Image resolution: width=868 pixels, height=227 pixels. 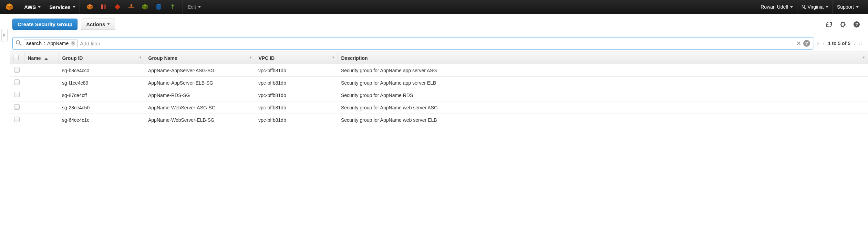 What do you see at coordinates (46, 59) in the screenshot?
I see `sort-asc-icon` at bounding box center [46, 59].